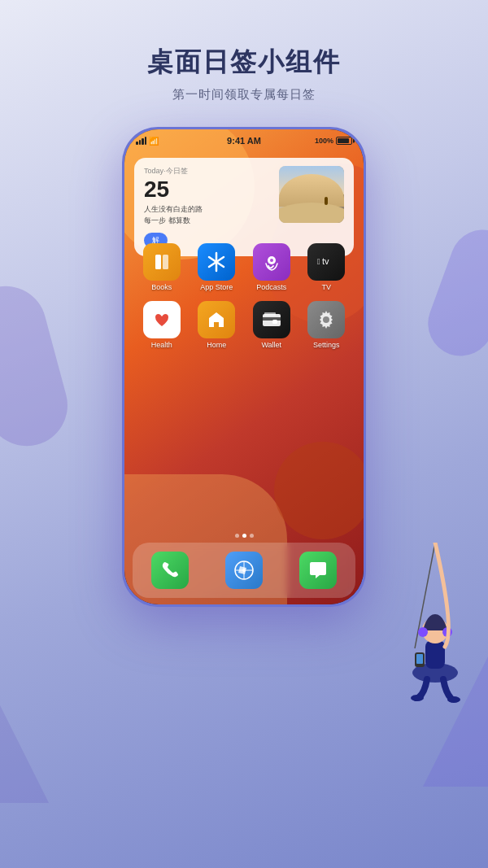 The width and height of the screenshot is (488, 868). What do you see at coordinates (168, 220) in the screenshot?
I see `widget-line2: 每一步 都算数` at bounding box center [168, 220].